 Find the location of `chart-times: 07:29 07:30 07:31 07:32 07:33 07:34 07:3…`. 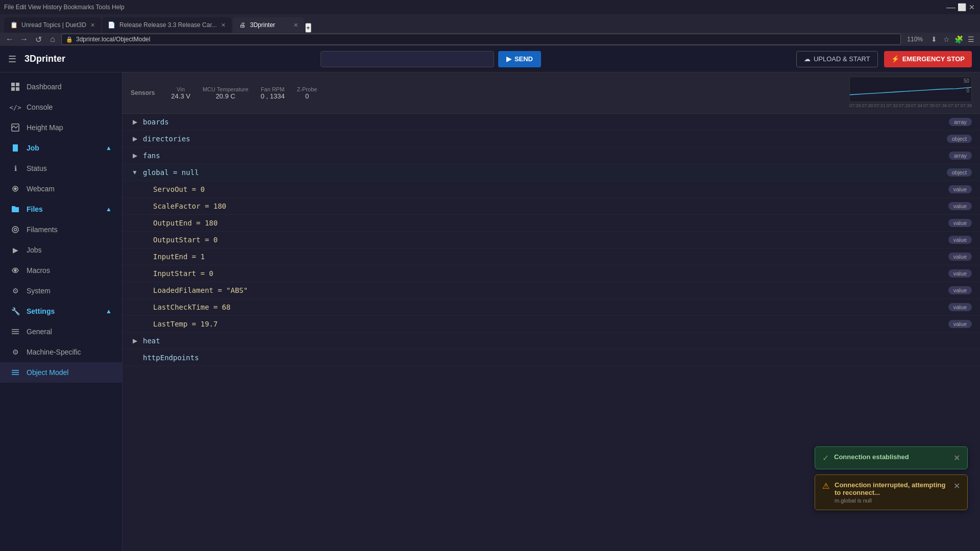

chart-times: 07:29 07:30 07:31 07:32 07:33 07:34 07:3… is located at coordinates (911, 106).